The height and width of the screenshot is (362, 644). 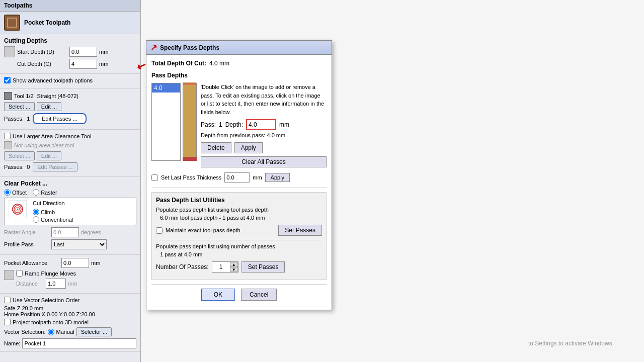 What do you see at coordinates (218, 295) in the screenshot?
I see `ok-button: OK` at bounding box center [218, 295].